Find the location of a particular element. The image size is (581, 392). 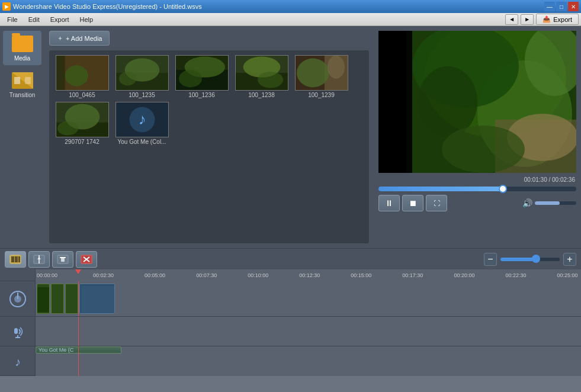

time-display: 00:01:30 / 00:02:36 is located at coordinates (477, 180).